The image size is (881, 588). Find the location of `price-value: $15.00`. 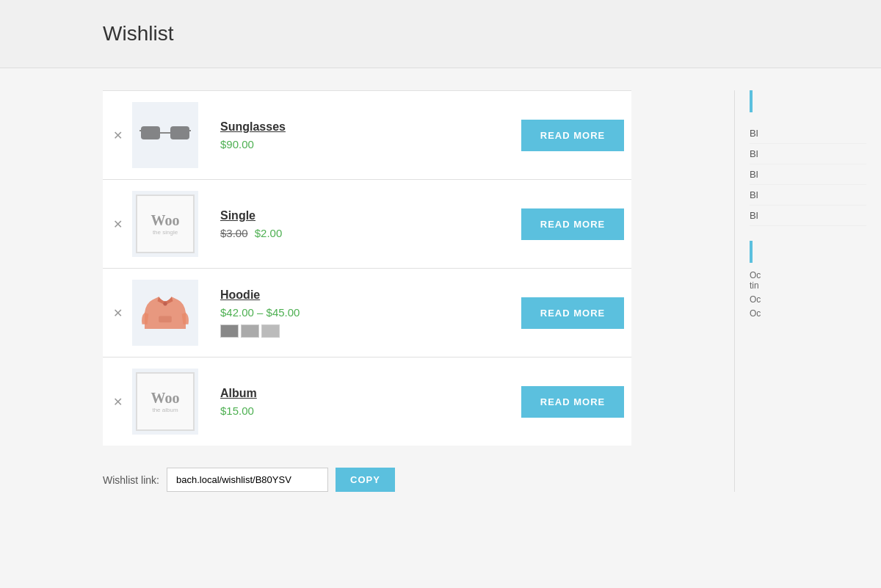

price-value: $15.00 is located at coordinates (237, 411).